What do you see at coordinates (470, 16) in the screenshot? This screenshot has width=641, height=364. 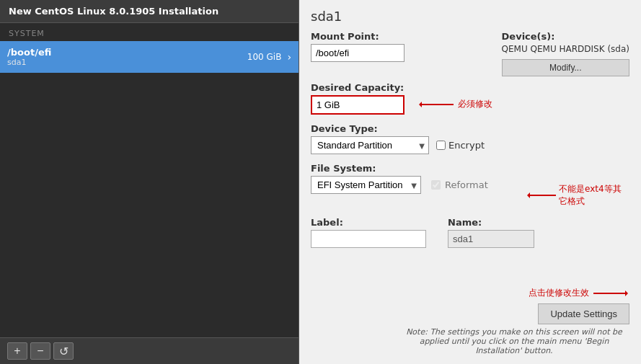 I see `right-title: sda1` at bounding box center [470, 16].